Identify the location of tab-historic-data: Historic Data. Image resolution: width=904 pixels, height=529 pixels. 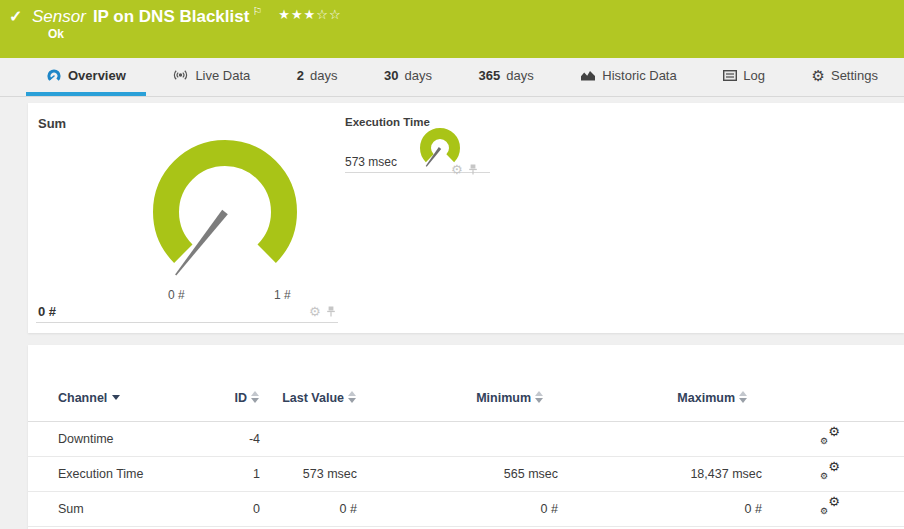
(628, 77).